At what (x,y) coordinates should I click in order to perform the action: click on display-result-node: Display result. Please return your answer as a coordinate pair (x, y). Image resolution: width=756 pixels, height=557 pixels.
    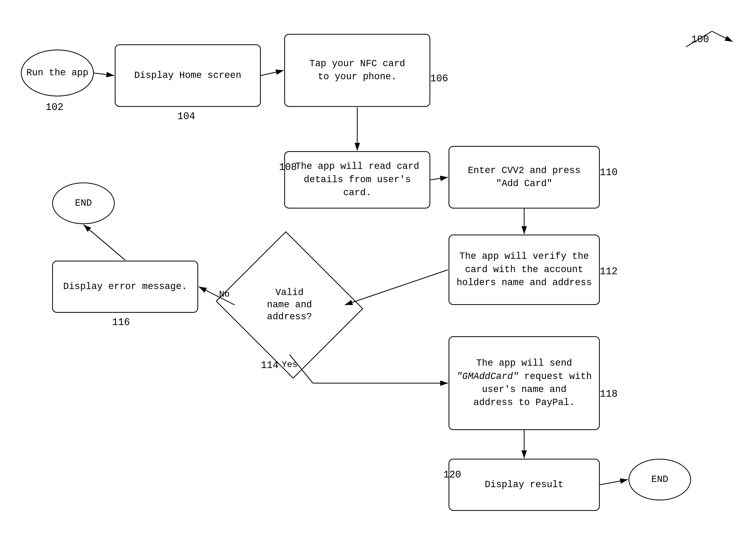
    Looking at the image, I should click on (524, 485).